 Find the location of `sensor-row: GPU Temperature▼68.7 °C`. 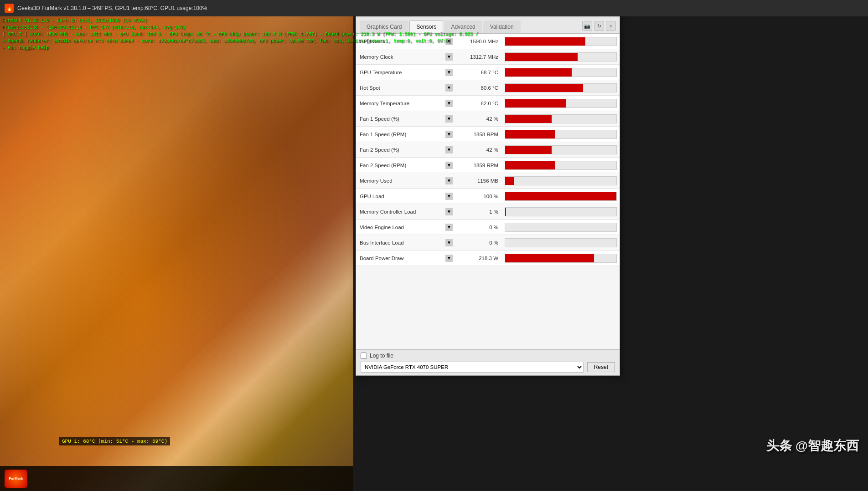

sensor-row: GPU Temperature▼68.7 °C is located at coordinates (488, 72).